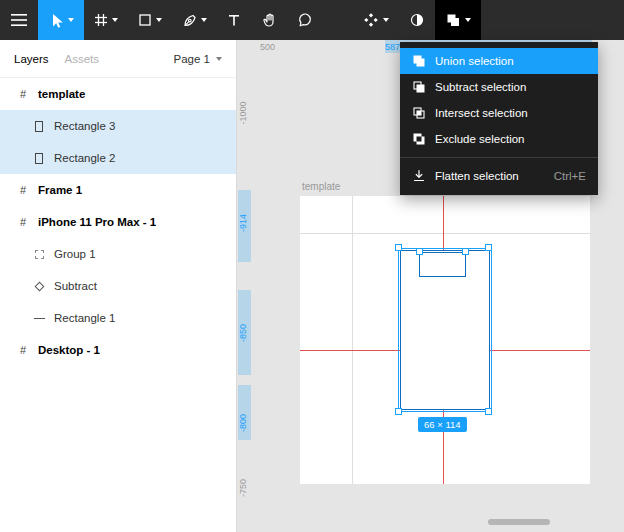 This screenshot has height=532, width=624. Describe the element at coordinates (234, 20) in the screenshot. I see `text-tool-button` at that location.